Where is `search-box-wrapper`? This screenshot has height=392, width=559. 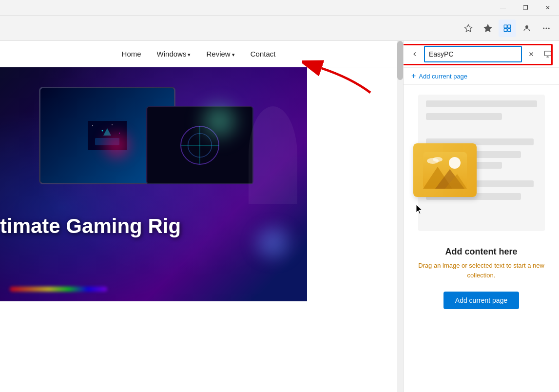
search-box-wrapper is located at coordinates (473, 54).